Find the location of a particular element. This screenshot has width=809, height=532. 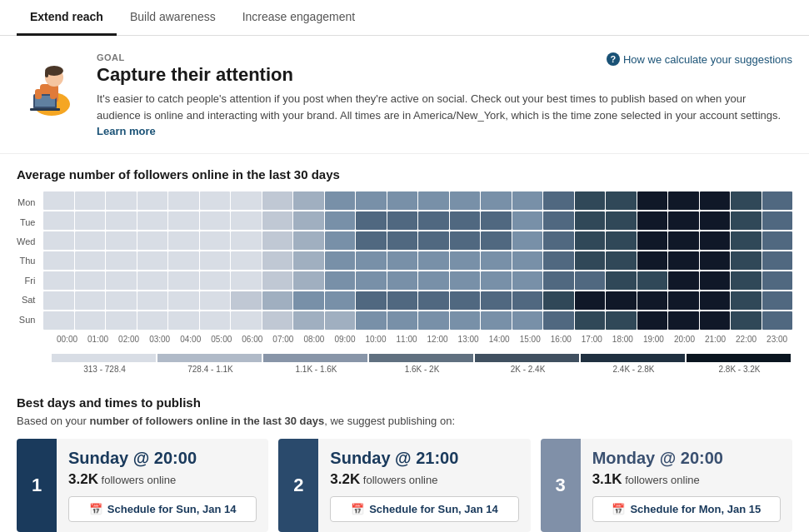

tab-build-awareness: Build awareness is located at coordinates (173, 18).